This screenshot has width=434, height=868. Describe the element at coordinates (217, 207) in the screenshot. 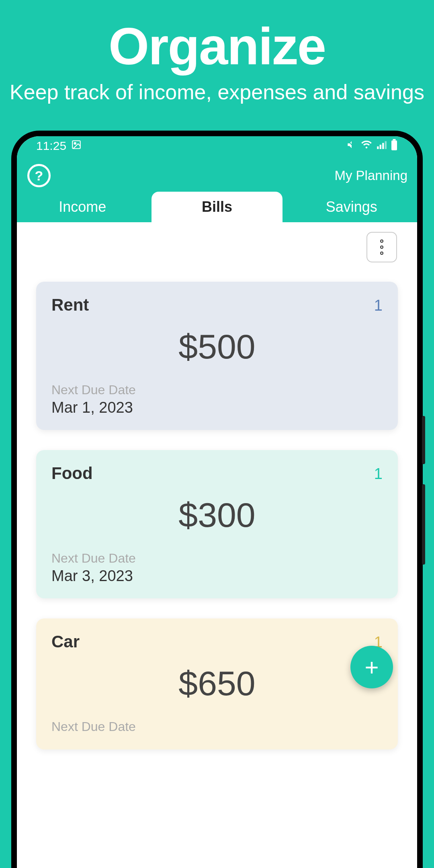

I see `tab-bills: Bills` at that location.